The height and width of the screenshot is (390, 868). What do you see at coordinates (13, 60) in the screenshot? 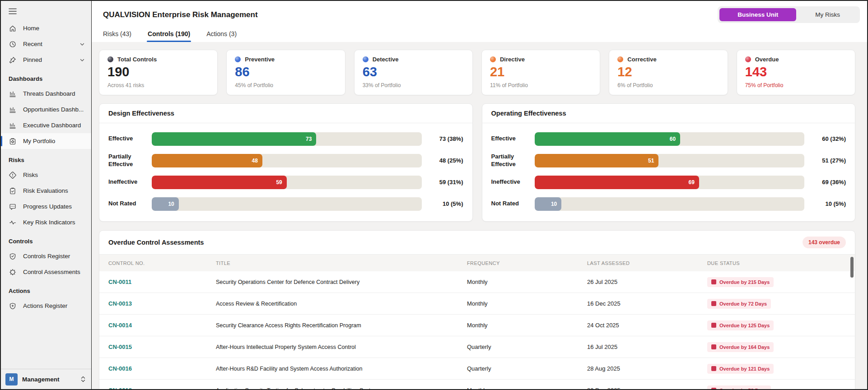
I see `pin-icon` at bounding box center [13, 60].